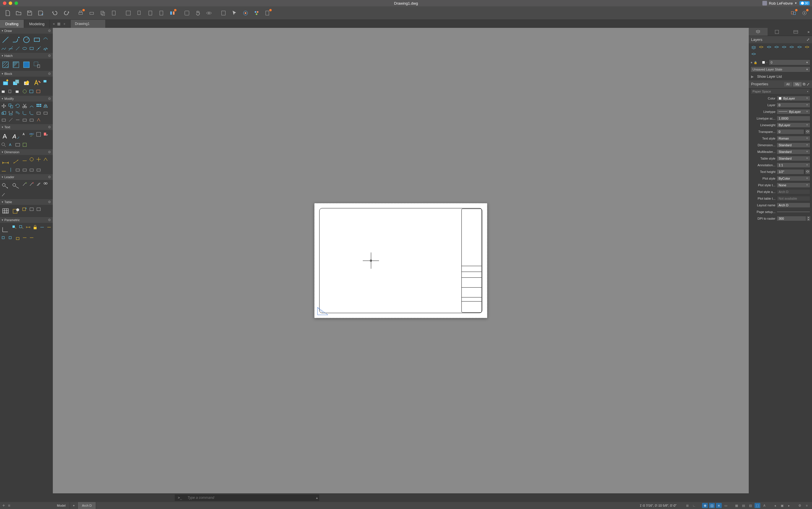 Image resolution: width=812 pixels, height=509 pixels. Describe the element at coordinates (46, 135) in the screenshot. I see `text-tool-4: F` at that location.